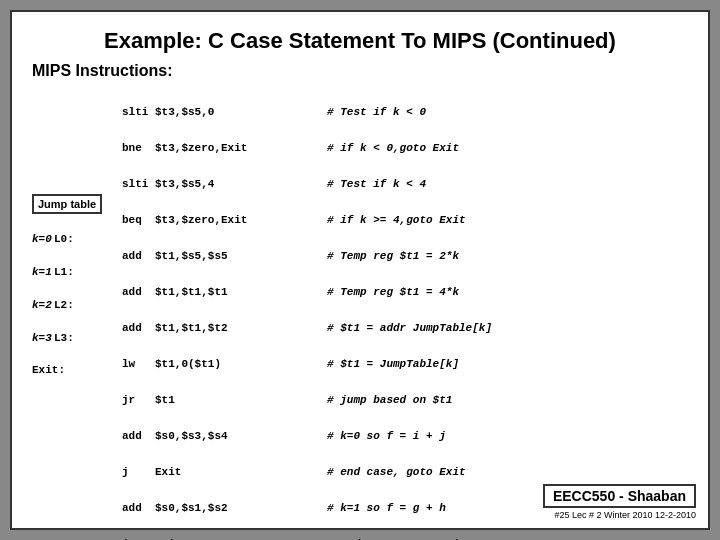 The height and width of the screenshot is (540, 720). Describe the element at coordinates (175, 508) in the screenshot. I see `code-line-11: add $s0,$s1,$s2` at that location.